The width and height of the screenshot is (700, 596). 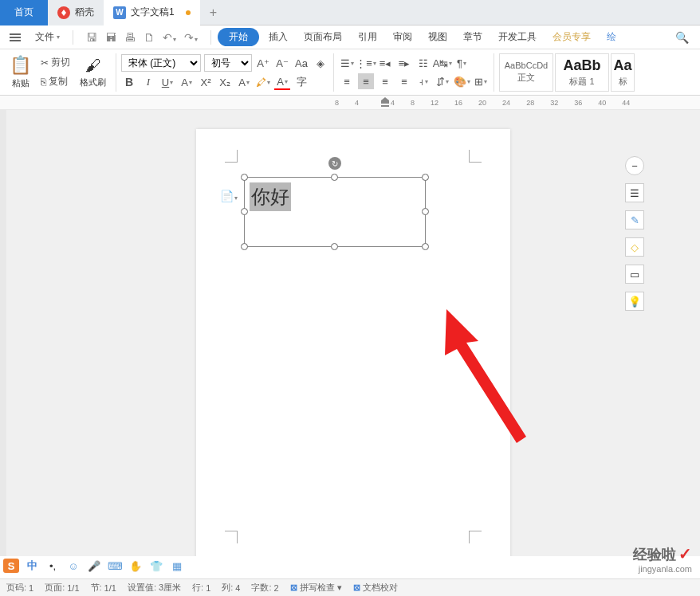 I want to click on align-center-icon: ≡, so click(x=366, y=81).